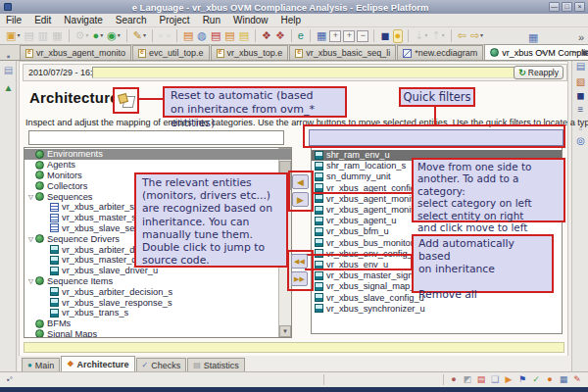 The image size is (588, 392). What do you see at coordinates (255, 102) in the screenshot?
I see `reset-note: Reset to automatic (based on inheritance…` at bounding box center [255, 102].